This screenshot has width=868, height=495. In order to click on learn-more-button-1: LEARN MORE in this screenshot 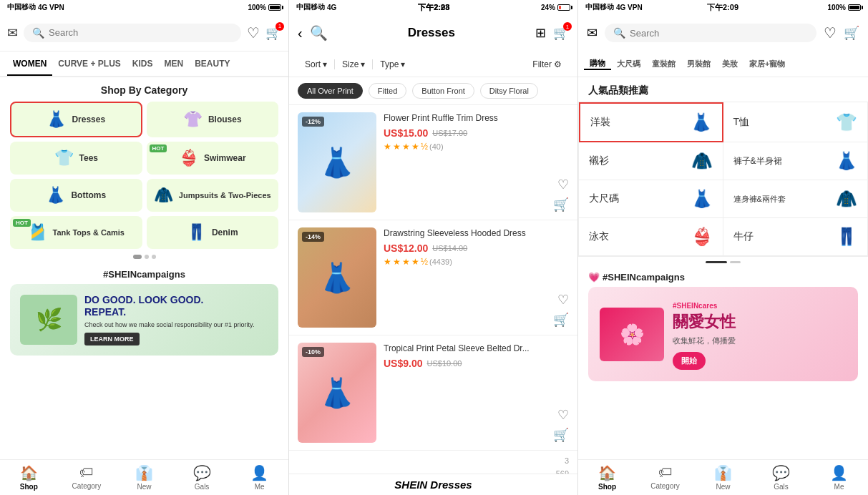, I will do `click(112, 339)`.